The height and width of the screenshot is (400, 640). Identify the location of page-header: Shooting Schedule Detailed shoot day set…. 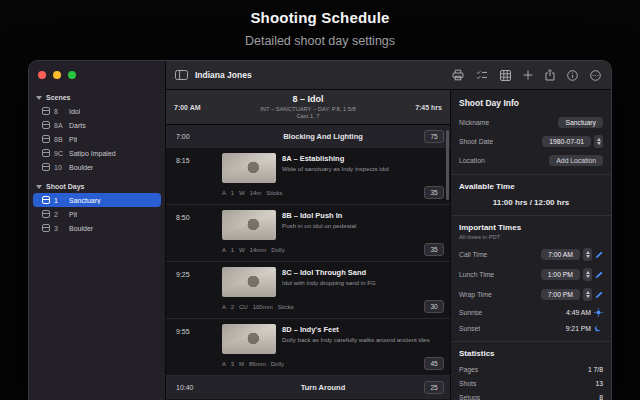
(320, 24).